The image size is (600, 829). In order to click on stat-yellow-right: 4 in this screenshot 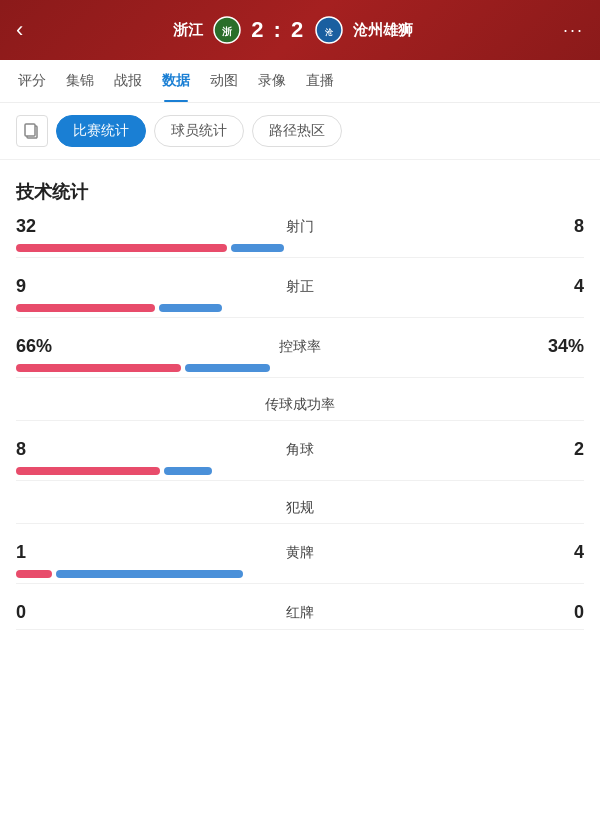, I will do `click(564, 552)`.